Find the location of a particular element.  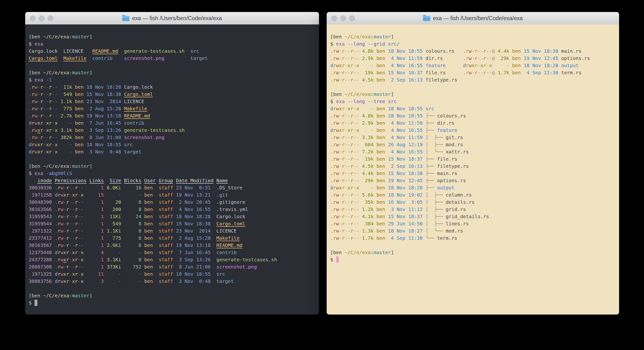

terminal-line: 24377288 .rwxr-xr-x 1 3.1Ki 8 ben staff … is located at coordinates (172, 260).